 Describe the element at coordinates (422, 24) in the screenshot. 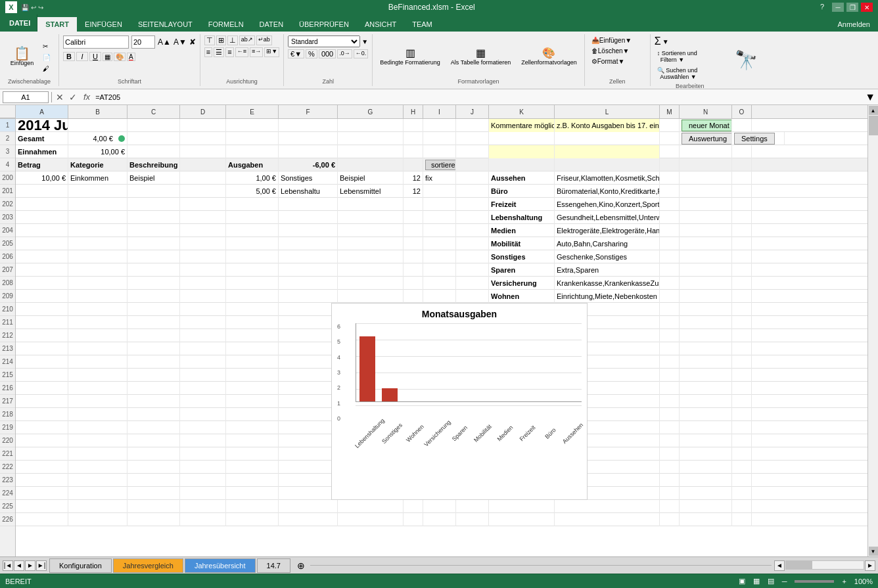

I see `tab-team: TEAM` at that location.